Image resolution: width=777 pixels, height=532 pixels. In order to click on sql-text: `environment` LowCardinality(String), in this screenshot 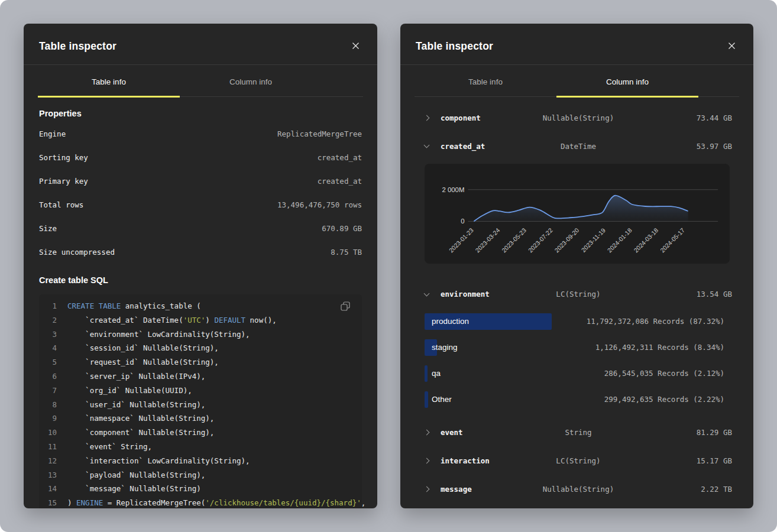, I will do `click(158, 335)`.